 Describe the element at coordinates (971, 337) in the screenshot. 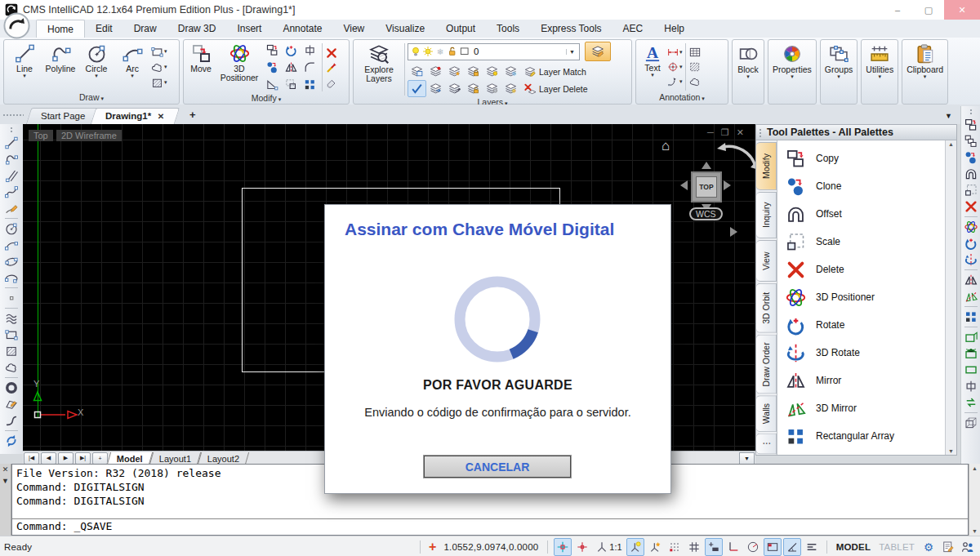

I see `toolbar-button-crate-open` at that location.